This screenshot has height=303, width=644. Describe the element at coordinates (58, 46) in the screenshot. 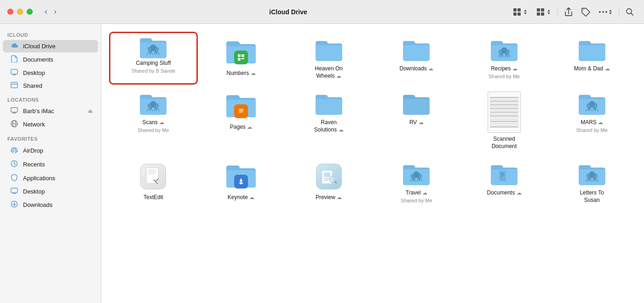

I see `sidebar-label-icloud-drive: iCloud Drive` at that location.